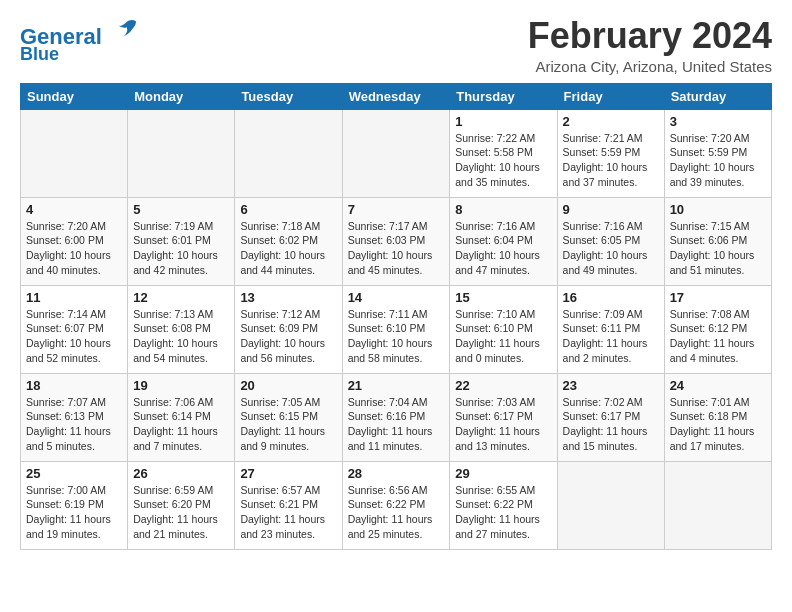 The height and width of the screenshot is (612, 792). What do you see at coordinates (182, 241) in the screenshot?
I see `calendar-cell: 5Sunrise: 7:19 AM Sunset: 6:01 PM Daylig…` at bounding box center [182, 241].